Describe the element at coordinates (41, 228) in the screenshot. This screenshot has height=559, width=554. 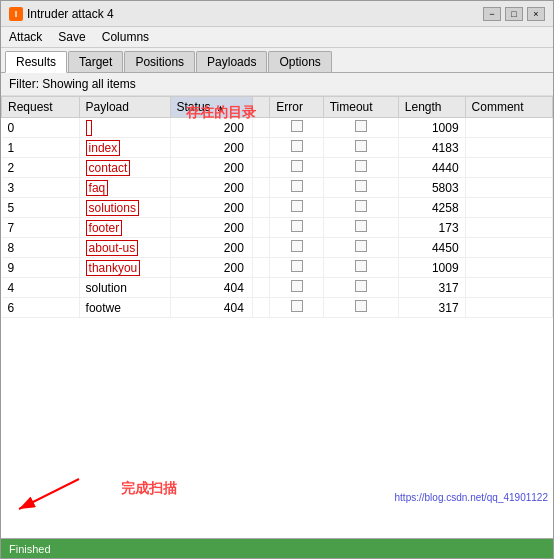
I see `cell-request: 7` at that location.